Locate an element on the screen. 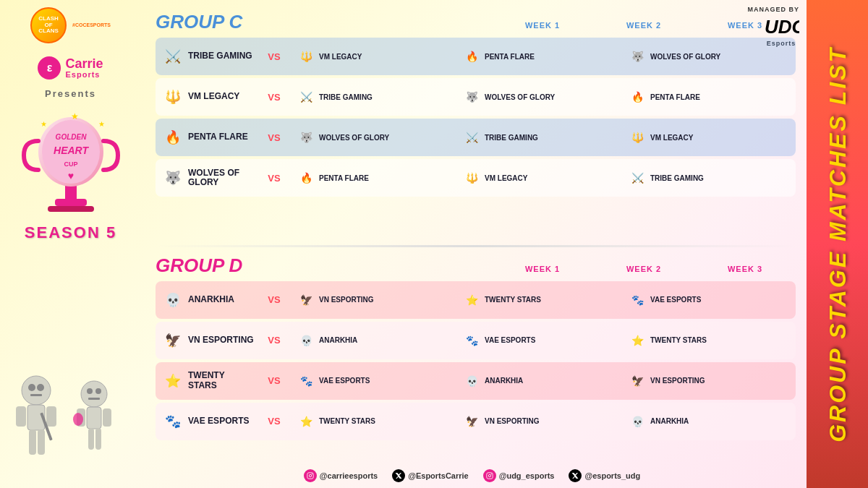 This screenshot has width=868, height=488. group-d-r1-w3: 🐾 VAE ESPORTS is located at coordinates (707, 300).